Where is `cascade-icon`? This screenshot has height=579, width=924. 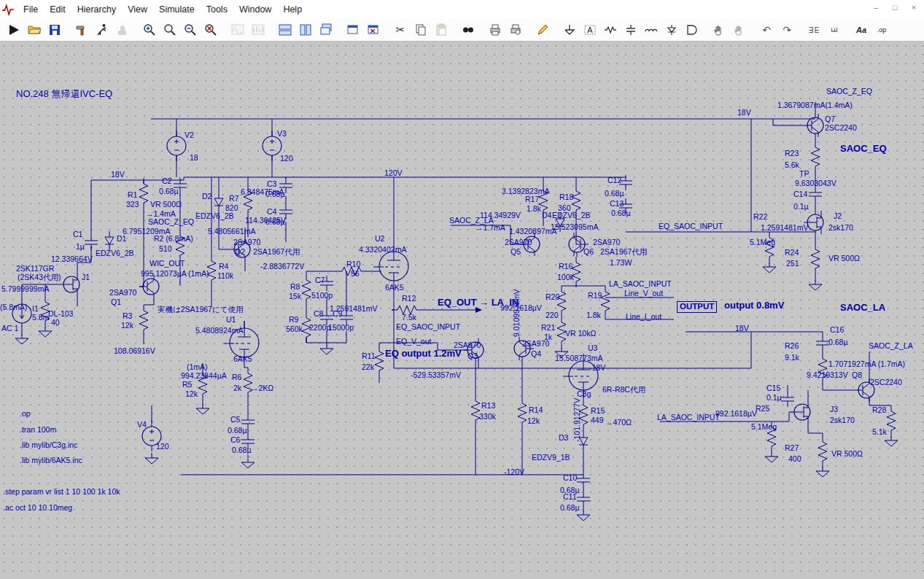 cascade-icon is located at coordinates (326, 30).